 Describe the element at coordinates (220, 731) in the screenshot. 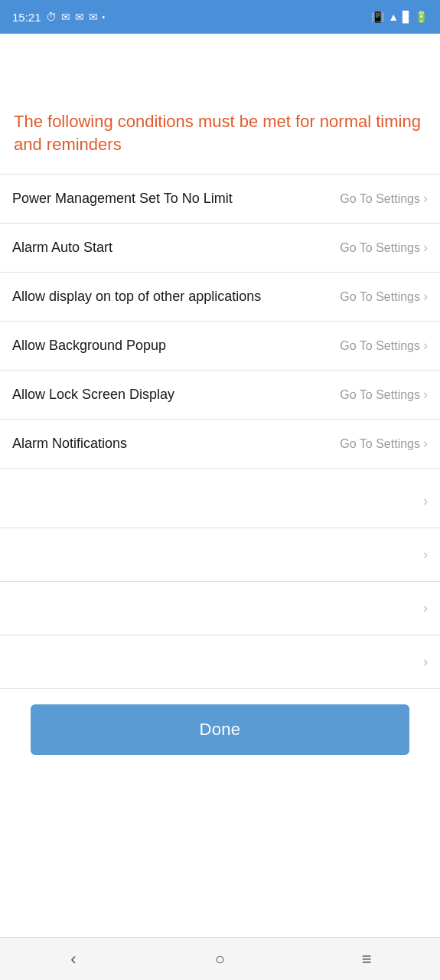

I see `done-section: Done` at that location.